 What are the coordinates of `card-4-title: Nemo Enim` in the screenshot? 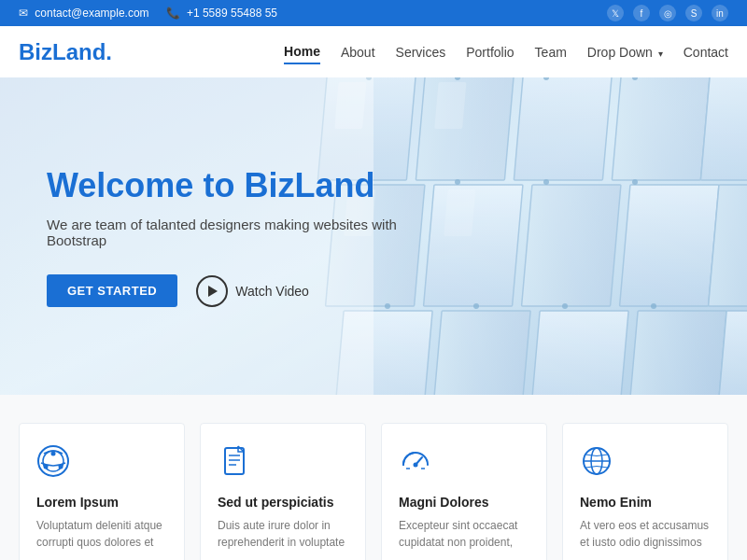 It's located at (645, 502).